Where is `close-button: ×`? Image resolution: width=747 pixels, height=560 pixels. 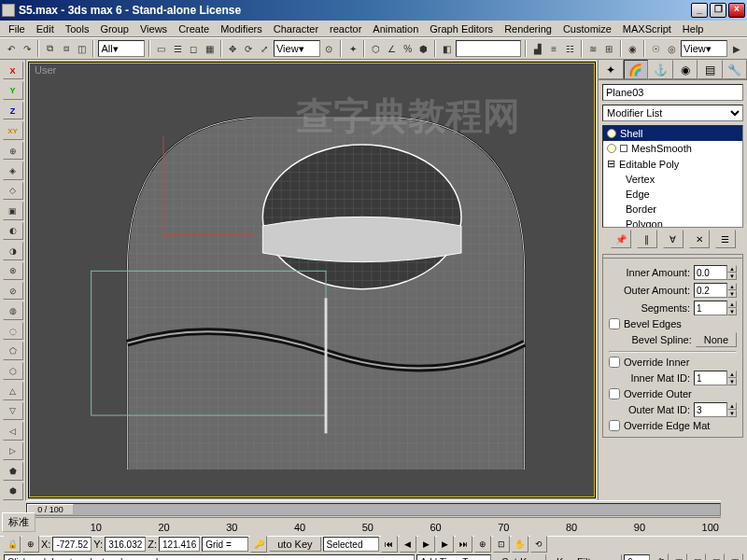 close-button: × is located at coordinates (737, 10).